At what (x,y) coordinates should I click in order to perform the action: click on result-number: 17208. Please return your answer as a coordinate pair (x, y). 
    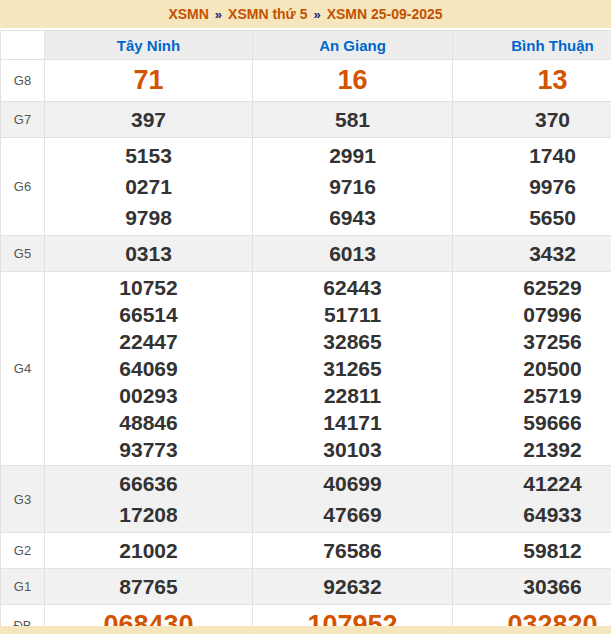
    Looking at the image, I should click on (148, 514).